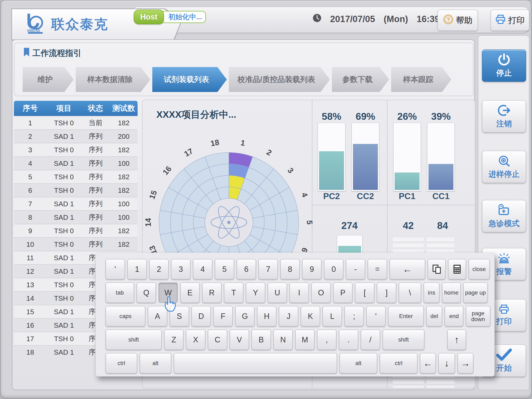  What do you see at coordinates (410, 293) in the screenshot?
I see `key-\: \` at bounding box center [410, 293].